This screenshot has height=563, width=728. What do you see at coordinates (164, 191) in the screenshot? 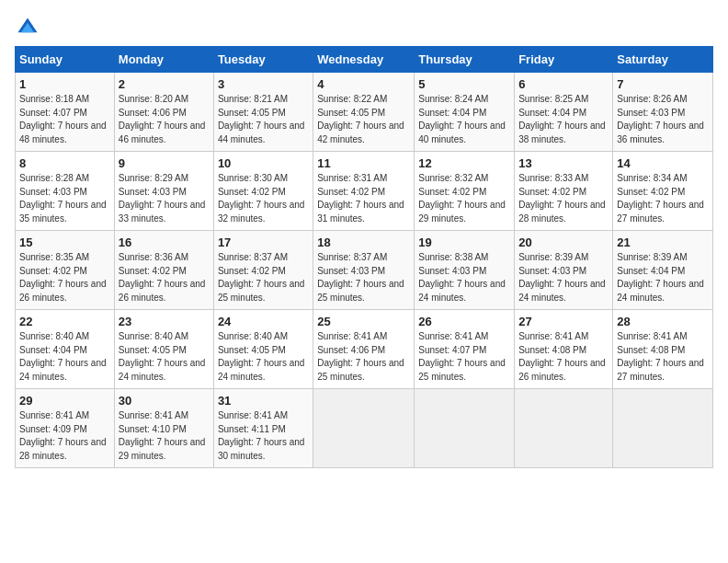
I see `day-cell: 9Sunrise: 8:29 AMSunset: 4:03 PMDaylight…` at bounding box center [164, 191].